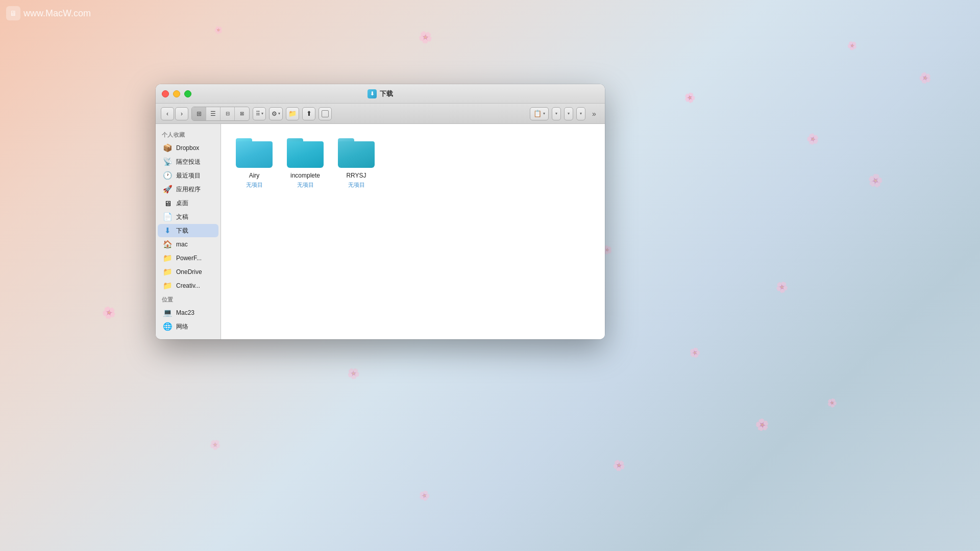 This screenshot has height=551, width=980. I want to click on sort-button-2: ▾, so click(556, 114).